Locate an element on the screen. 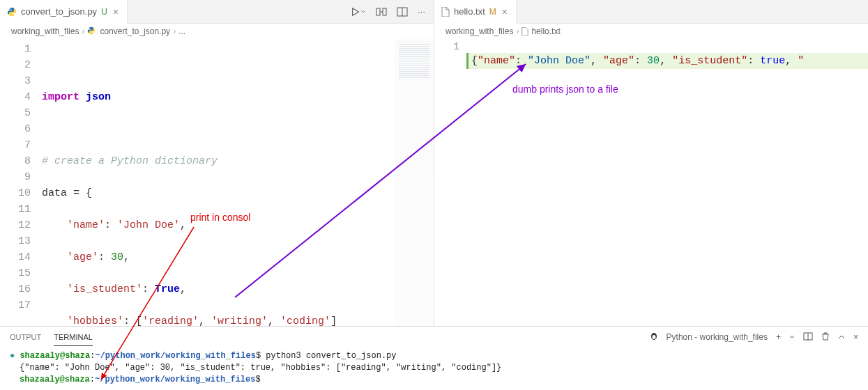 This screenshot has height=390, width=868. line-number: 5 is located at coordinates (15, 113).